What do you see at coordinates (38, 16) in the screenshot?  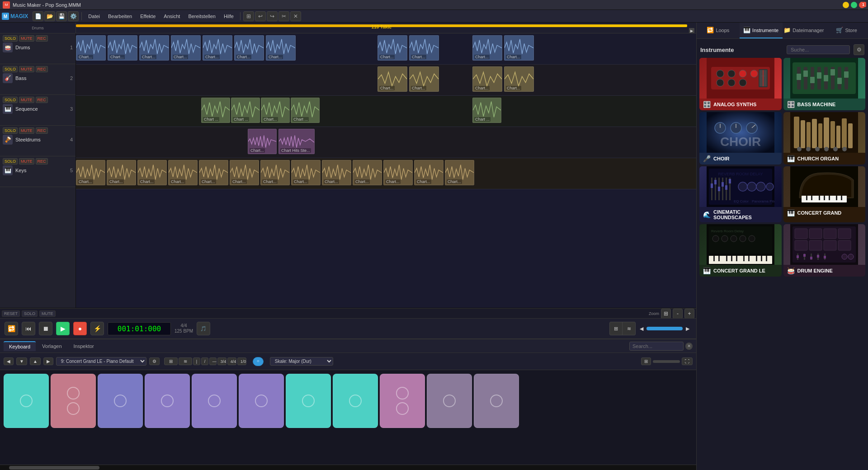 I see `new-file-btn: 📄` at bounding box center [38, 16].